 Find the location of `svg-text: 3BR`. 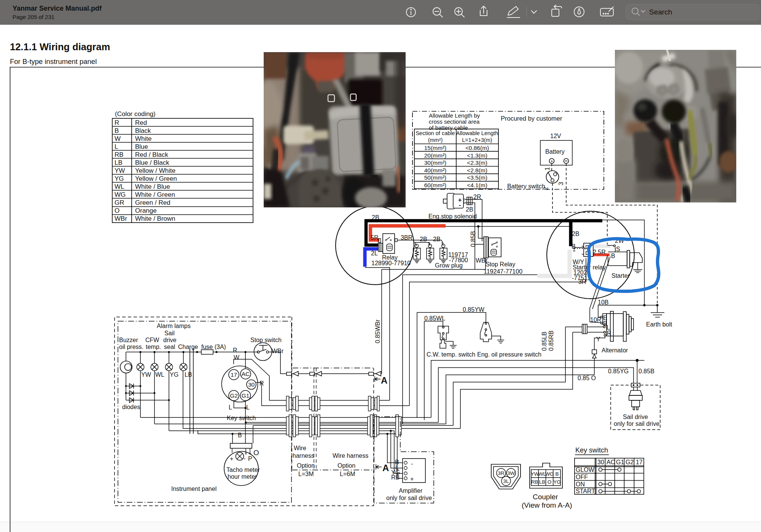

svg-text: 3BR is located at coordinates (406, 237).